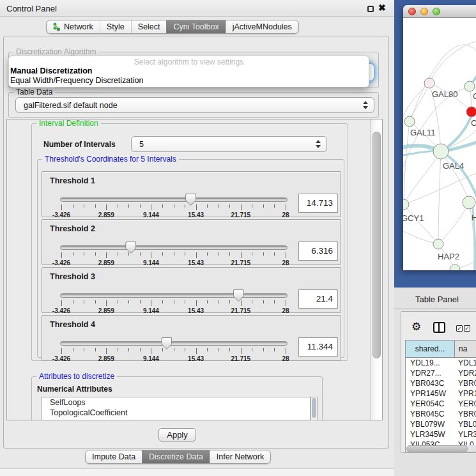 The width and height of the screenshot is (476, 476). I want to click on table-row: YER054CYER0, so click(441, 404).